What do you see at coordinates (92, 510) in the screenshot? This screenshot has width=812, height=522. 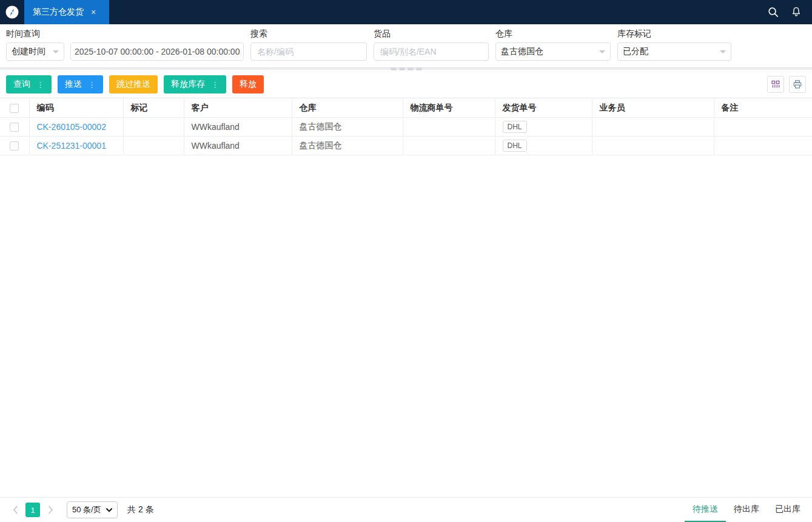 I see `page-size-select: 50 条/页` at bounding box center [92, 510].